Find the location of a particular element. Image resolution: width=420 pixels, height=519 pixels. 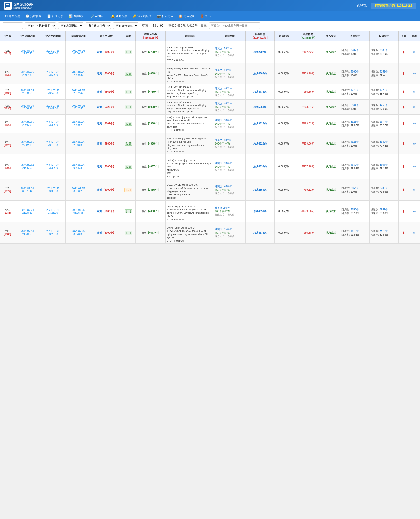

cell-schedule-time: 2021-07-2503:20:00 is located at coordinates (53, 233).